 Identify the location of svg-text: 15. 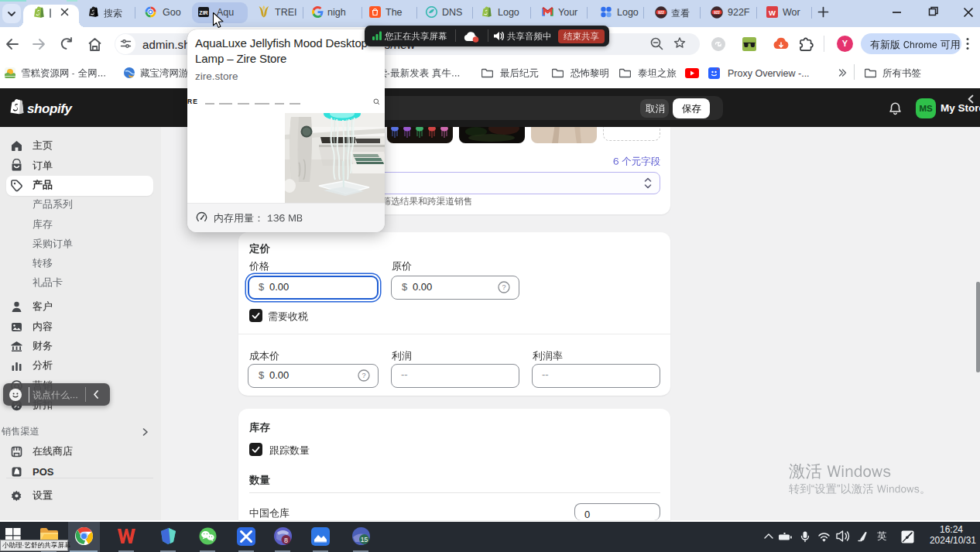
(365, 540).